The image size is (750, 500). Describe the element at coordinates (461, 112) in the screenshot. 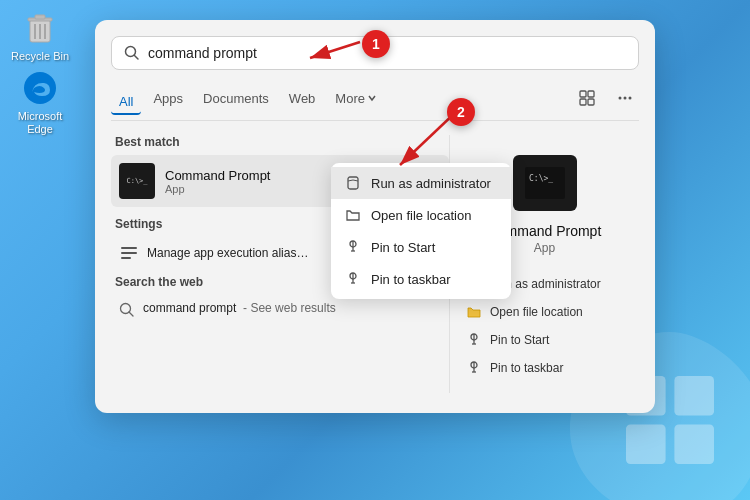

I see `annotation-circle-2: 2` at that location.